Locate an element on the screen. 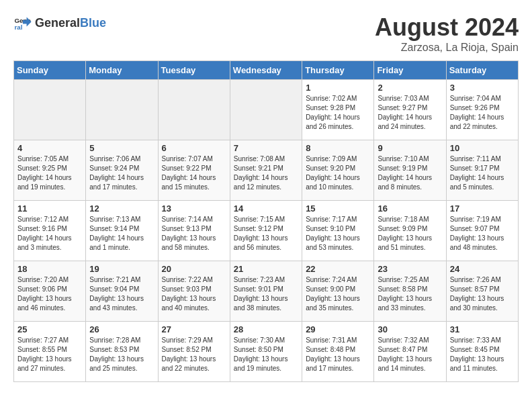 This screenshot has height=411, width=532. calendar-cell: 9Sunrise: 7:10 AM Sunset: 9:19 PM Daylig… is located at coordinates (410, 171).